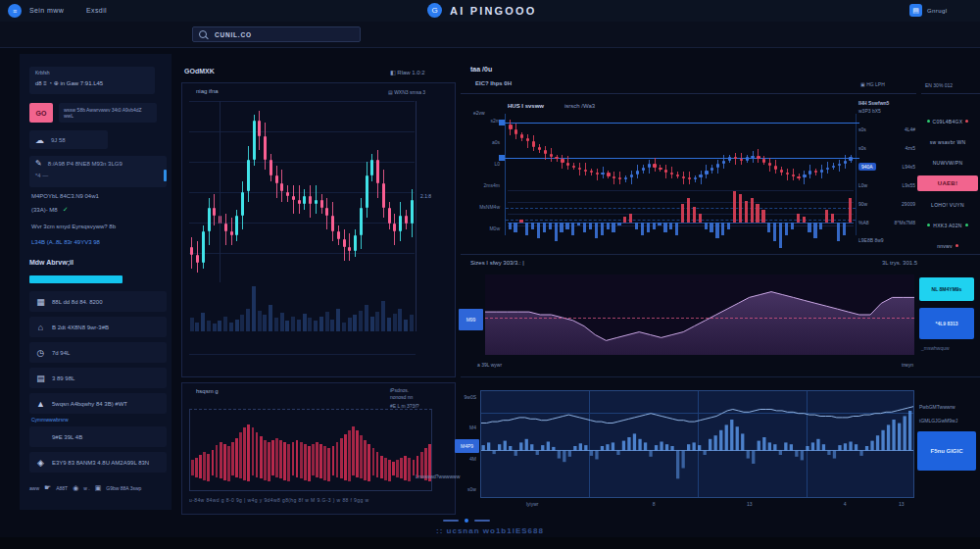 The height and width of the screenshot is (549, 980). I want to click on sidebar-item: 9#E 39L 4B, so click(98, 437).